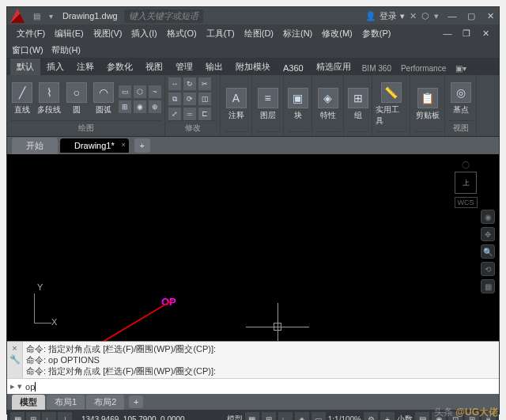 The width and height of the screenshot is (506, 420). Describe the element at coordinates (28, 51) in the screenshot. I see `menu-window: 窗口(W)` at that location.